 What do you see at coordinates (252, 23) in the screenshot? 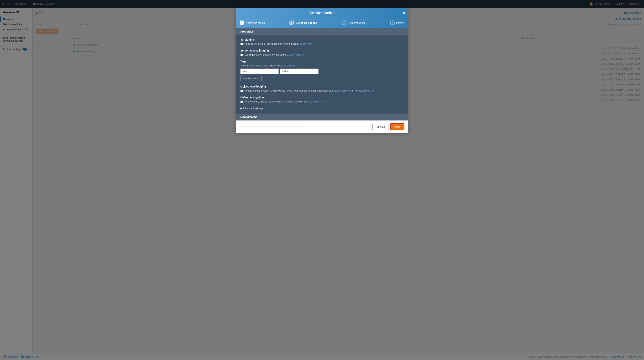
I see `step-1-name-region: ✓ Name and region` at bounding box center [252, 23].